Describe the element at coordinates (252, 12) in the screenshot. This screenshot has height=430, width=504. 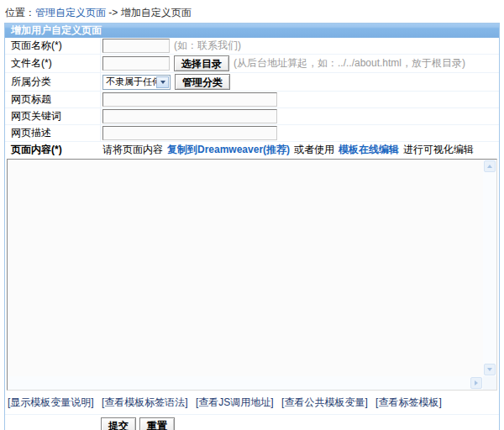
I see `breadcrumb: 位置：管理自定义页面 -> 增加自定义页面` at that location.